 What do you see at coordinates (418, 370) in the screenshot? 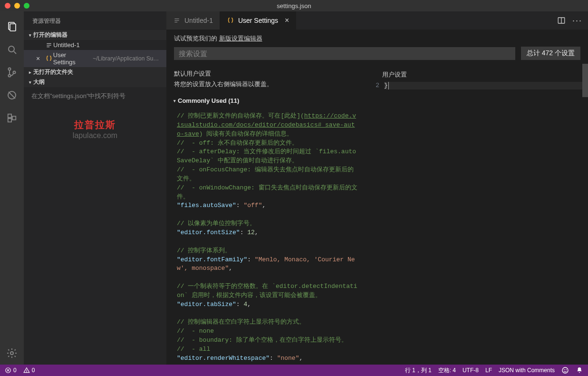
I see `status-line-col: 行 1，列 1` at bounding box center [418, 370].